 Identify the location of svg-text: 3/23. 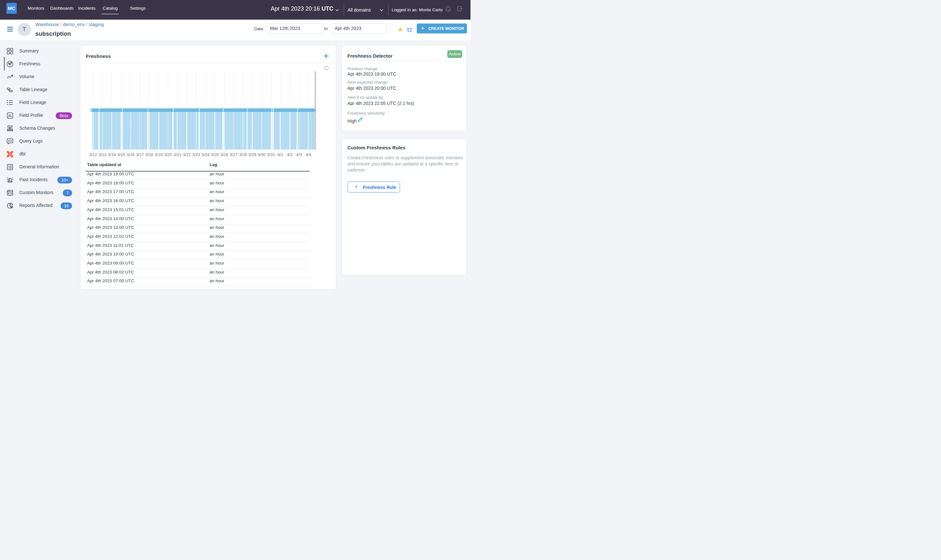
(196, 155).